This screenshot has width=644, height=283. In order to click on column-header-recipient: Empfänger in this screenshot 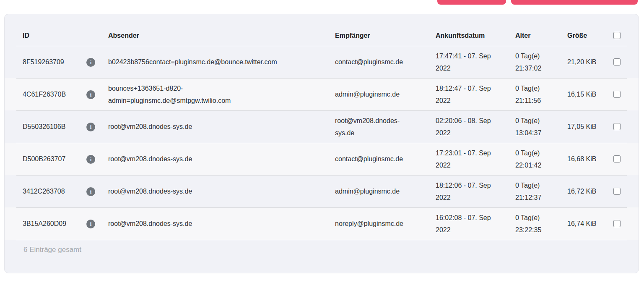, I will do `click(385, 36)`.